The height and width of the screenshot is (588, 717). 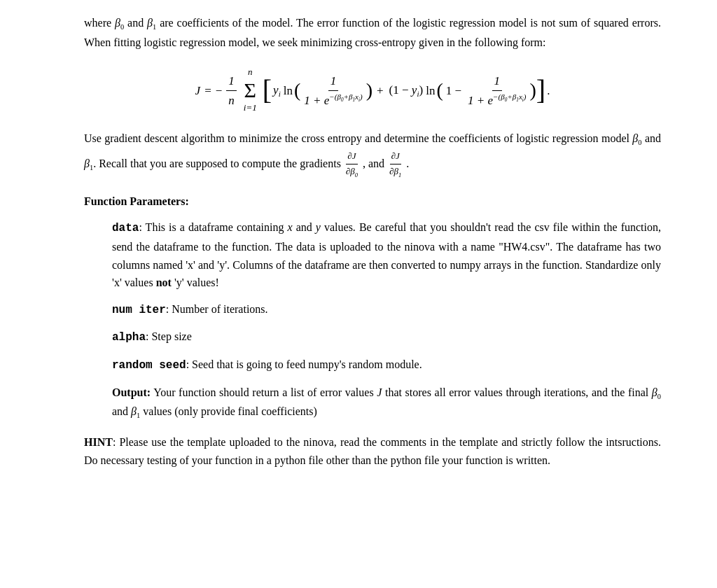 What do you see at coordinates (132, 392) in the screenshot?
I see `output-label: Output:` at bounding box center [132, 392].